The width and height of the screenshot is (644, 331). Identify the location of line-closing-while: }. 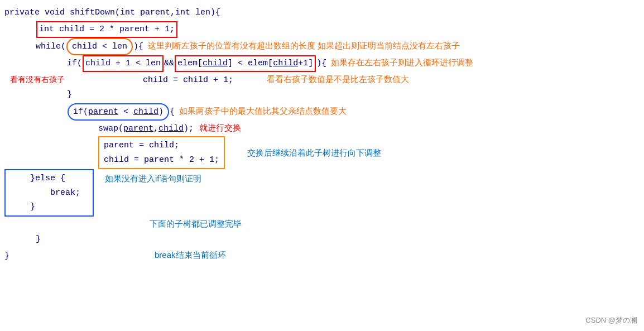
(322, 240).